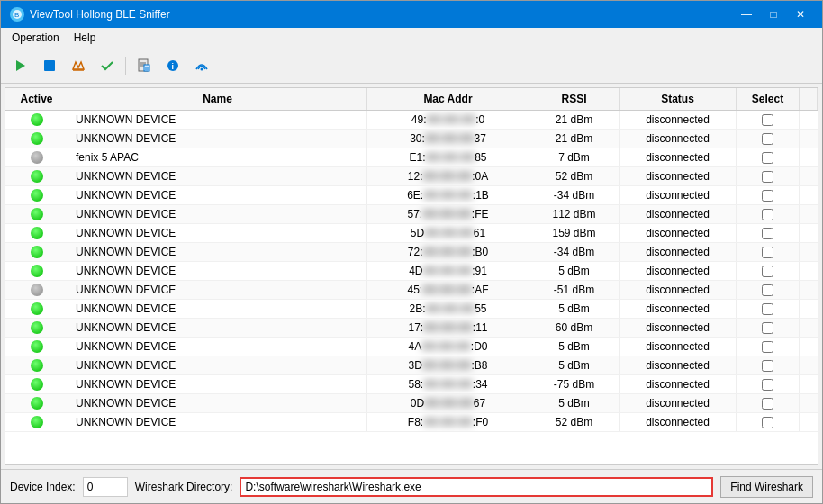 Image resolution: width=823 pixels, height=504 pixels. What do you see at coordinates (412, 423) in the screenshot?
I see `table-row: UNKNOWN DEVICEF8:XX:XX:XX:F052 dBmdiscon…` at bounding box center [412, 423].